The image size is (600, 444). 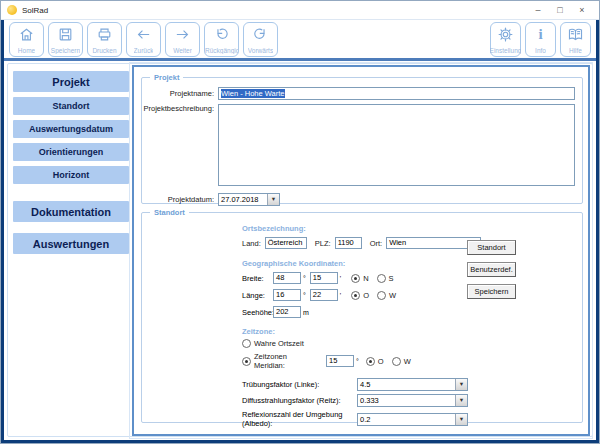 I want to click on land-label: Land:, so click(x=252, y=244).